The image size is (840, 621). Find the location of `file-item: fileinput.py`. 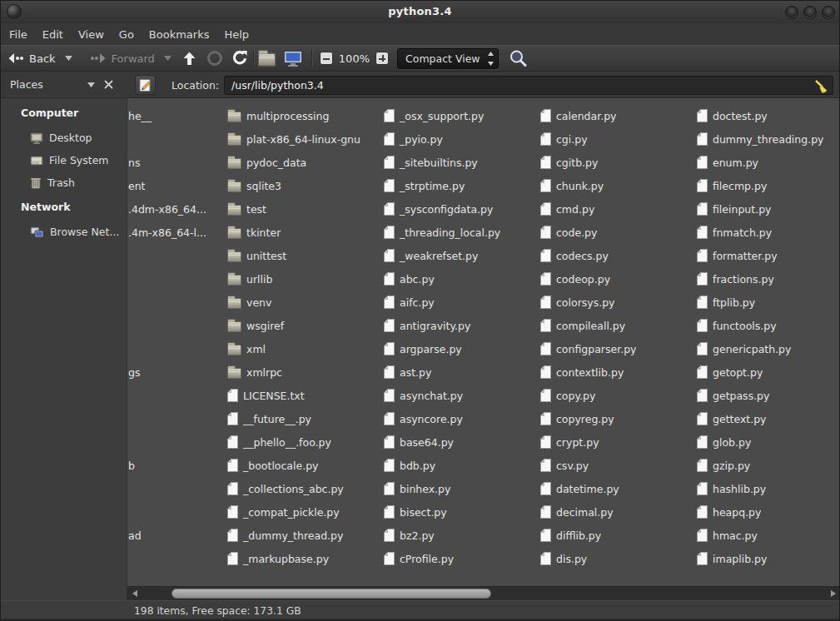

file-item: fileinput.py is located at coordinates (768, 209).